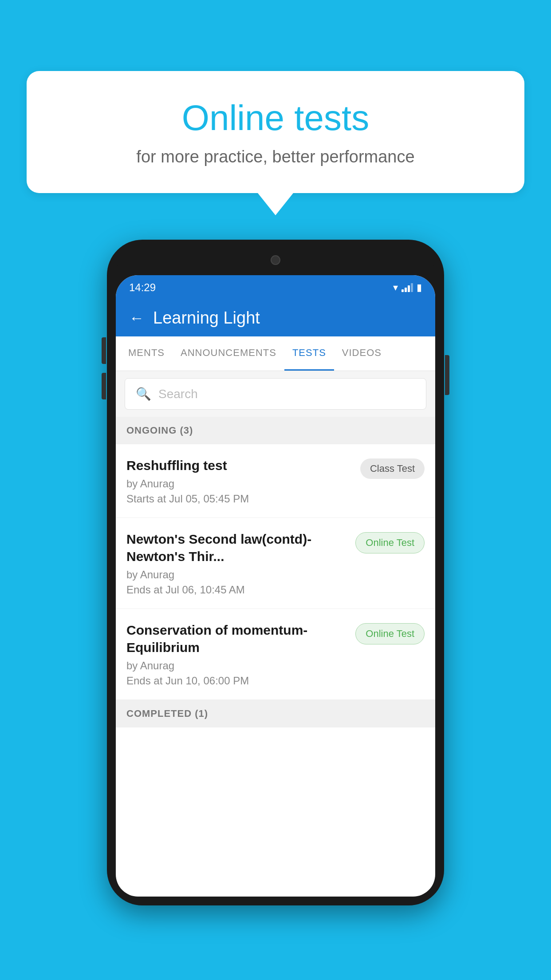  I want to click on test-name-3: Conservation of momentum-Equilibrium, so click(237, 639).